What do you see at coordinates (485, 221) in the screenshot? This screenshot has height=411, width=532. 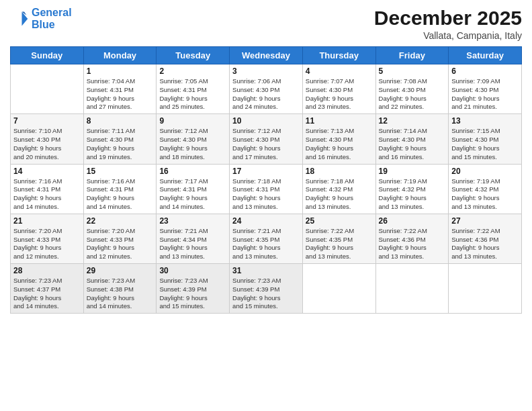 I see `day-number: 27` at bounding box center [485, 221].